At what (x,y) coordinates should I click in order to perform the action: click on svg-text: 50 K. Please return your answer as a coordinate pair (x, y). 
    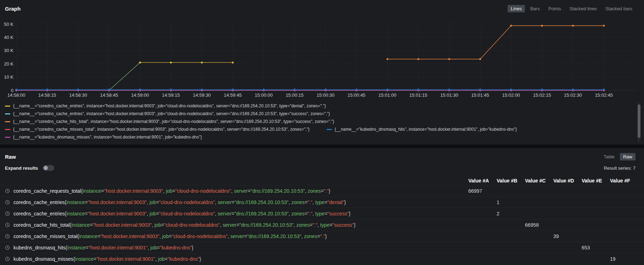
    Looking at the image, I should click on (9, 24).